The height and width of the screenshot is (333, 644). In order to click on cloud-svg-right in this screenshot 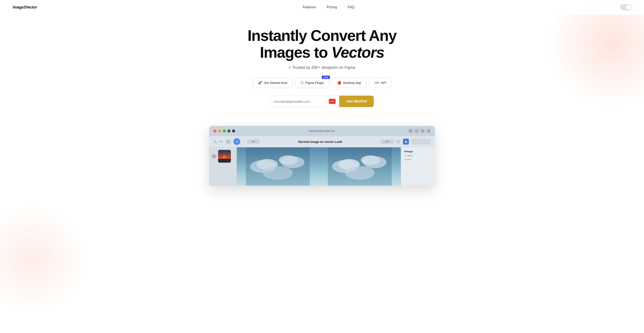, I will do `click(360, 166)`.